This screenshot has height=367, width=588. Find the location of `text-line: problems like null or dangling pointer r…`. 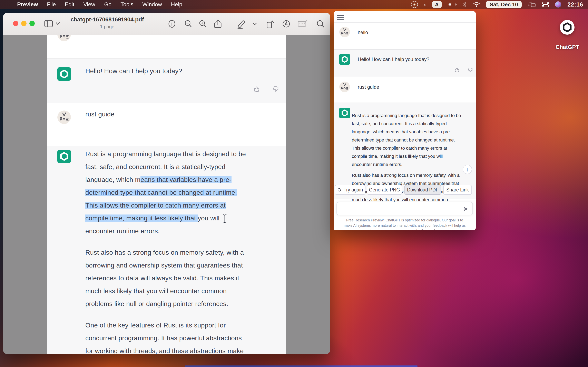

text-line: problems like null or dangling pointer r… is located at coordinates (185, 304).